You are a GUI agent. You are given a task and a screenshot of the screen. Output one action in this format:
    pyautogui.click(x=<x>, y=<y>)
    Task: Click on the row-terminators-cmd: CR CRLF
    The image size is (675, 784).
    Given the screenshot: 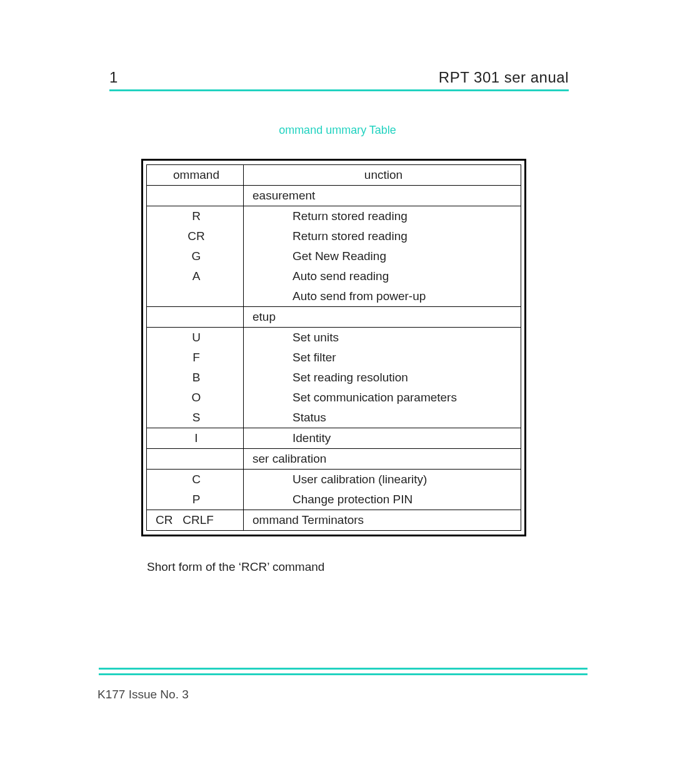 What is the action you would take?
    pyautogui.click(x=195, y=520)
    